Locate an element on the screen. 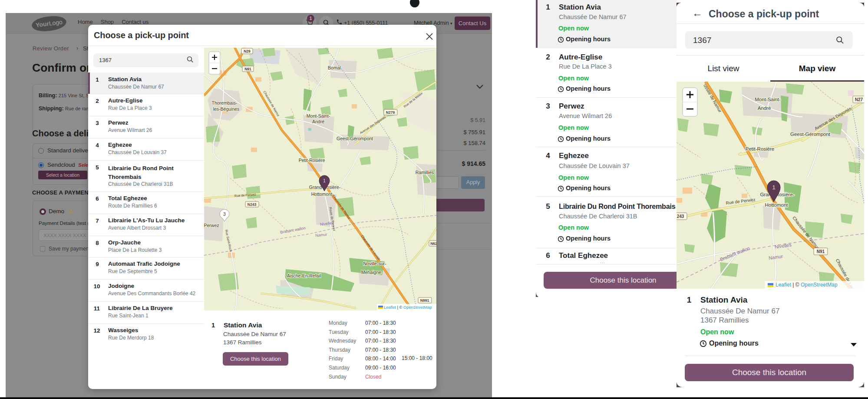  svg-text: les-Béguines is located at coordinates (227, 109).